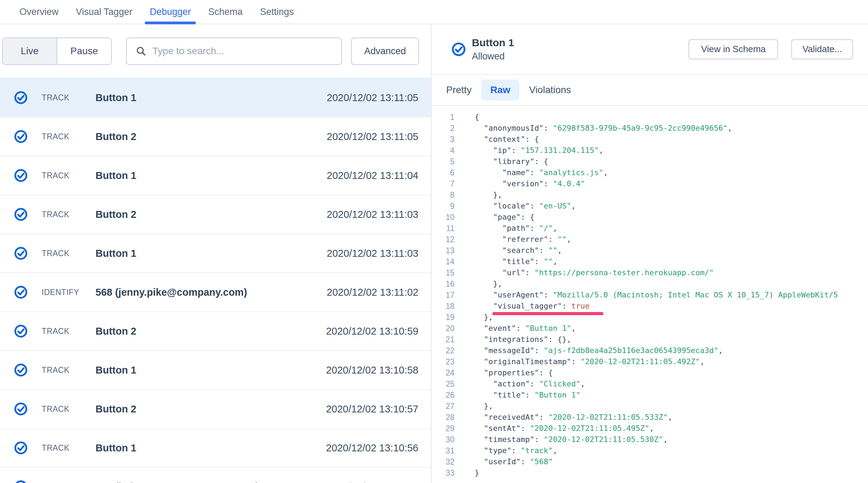 The width and height of the screenshot is (868, 483). Describe the element at coordinates (650, 239) in the screenshot. I see `code-line: 12 "referrer": "",` at that location.